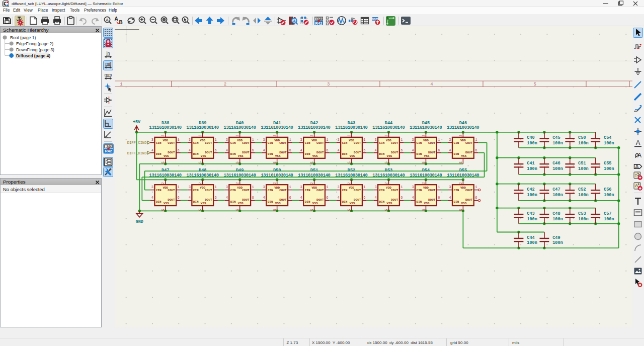  I want to click on svg-text: B, so click(121, 22).